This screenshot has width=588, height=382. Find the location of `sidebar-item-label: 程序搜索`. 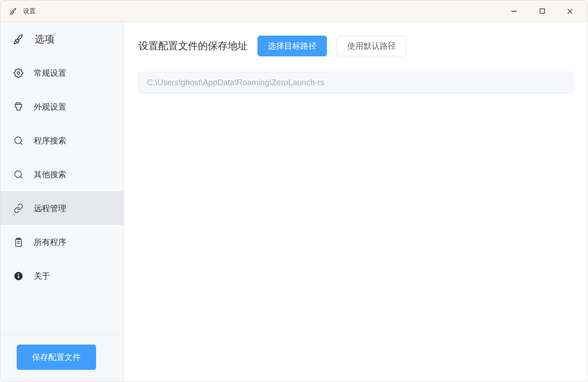

sidebar-item-label: 程序搜索 is located at coordinates (50, 141).